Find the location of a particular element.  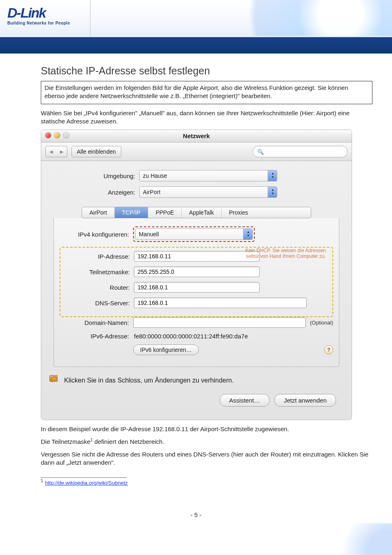

domain-names-field is located at coordinates (220, 322).